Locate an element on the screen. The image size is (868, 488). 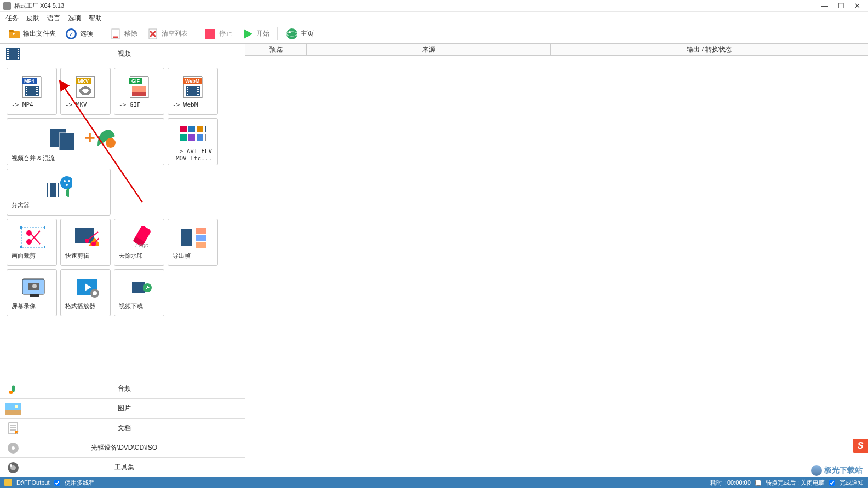
homepage-button: 主页 is located at coordinates (300, 34).